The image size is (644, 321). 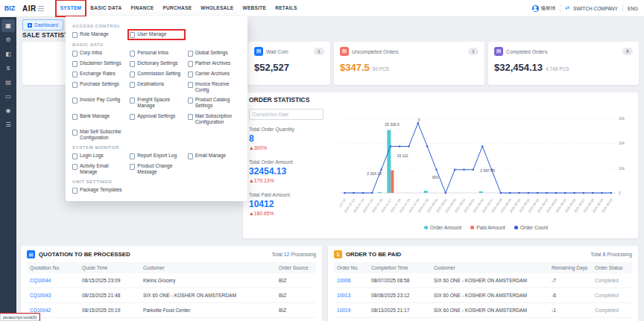 What do you see at coordinates (400, 311) in the screenshot?
I see `cell: 08/13/2025 21:17` at bounding box center [400, 311].